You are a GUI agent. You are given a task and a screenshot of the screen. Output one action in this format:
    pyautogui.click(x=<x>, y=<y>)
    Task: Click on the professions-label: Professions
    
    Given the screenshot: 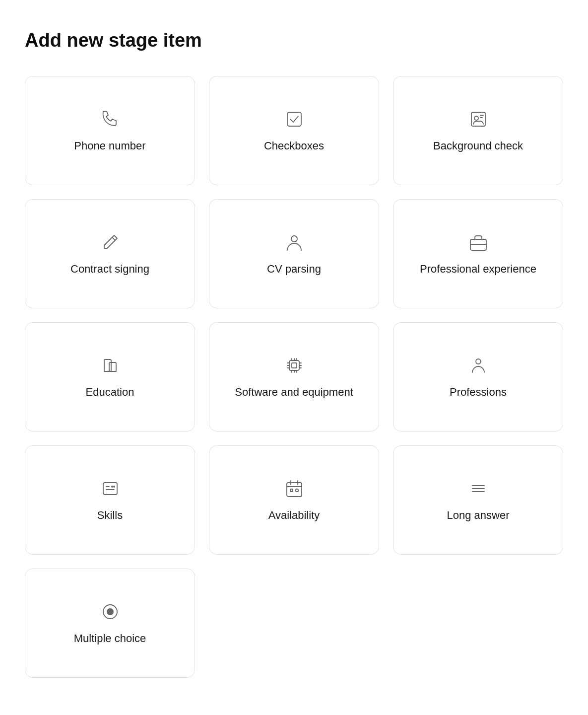 What is the action you would take?
    pyautogui.click(x=478, y=392)
    